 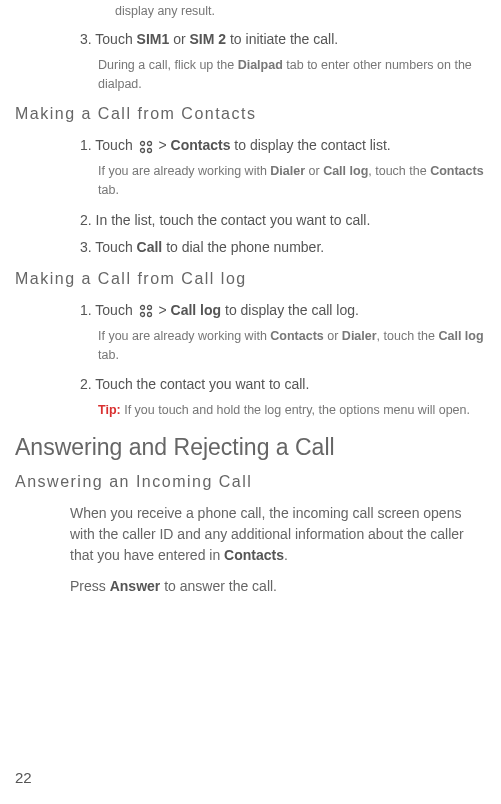 I want to click on heading-answering-rejecting: Answering and Rejecting a Call, so click(x=250, y=448).